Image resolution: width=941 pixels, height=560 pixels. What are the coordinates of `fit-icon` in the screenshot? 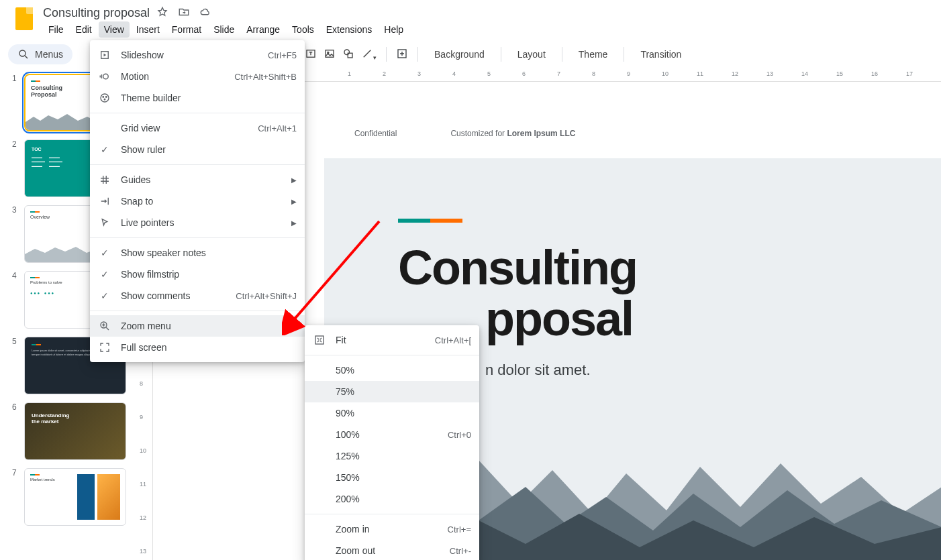 It's located at (319, 340).